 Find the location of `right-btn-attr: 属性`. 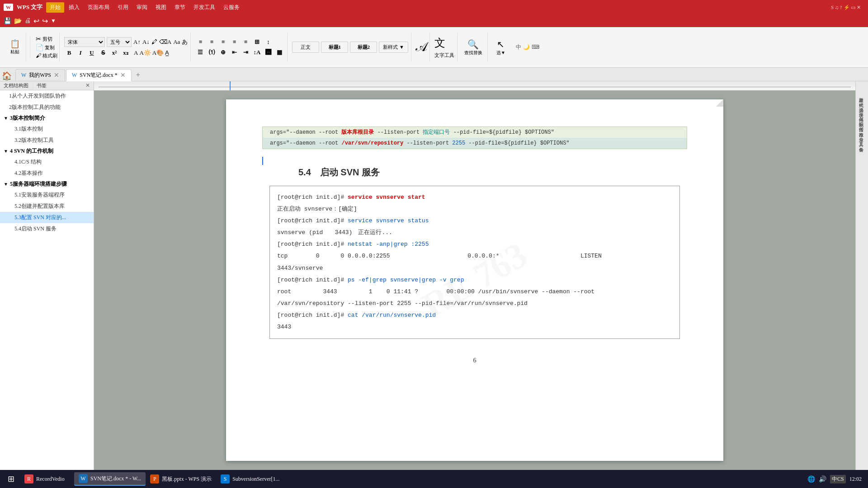

right-btn-attr: 属性 is located at coordinates (862, 114).